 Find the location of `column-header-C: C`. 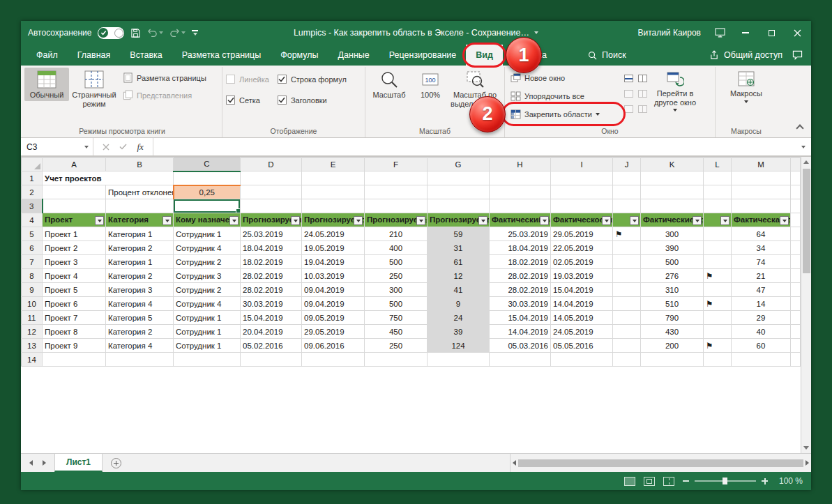

column-header-C: C is located at coordinates (207, 165).